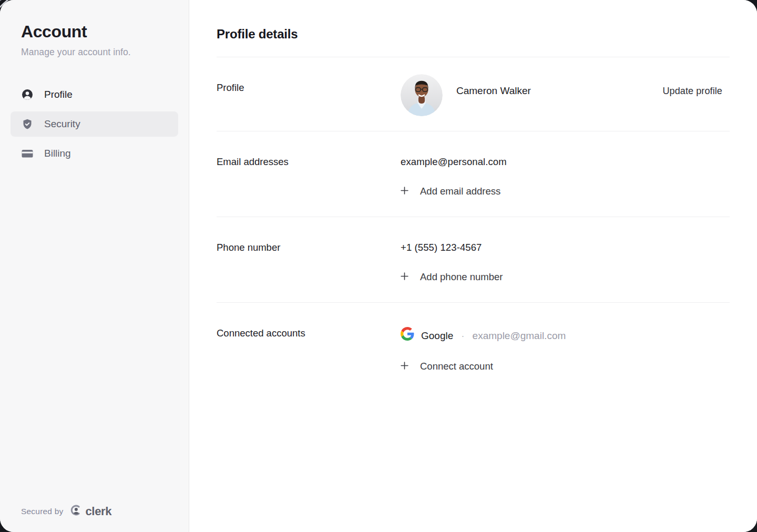 The height and width of the screenshot is (532, 757). What do you see at coordinates (422, 95) in the screenshot?
I see `avatar` at bounding box center [422, 95].